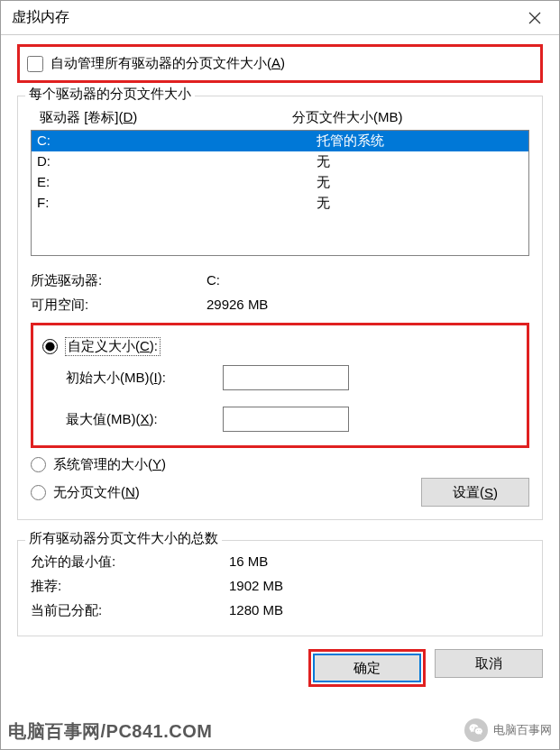  What do you see at coordinates (280, 346) in the screenshot?
I see `custom-size-radio-row: 自定义大小(C):` at bounding box center [280, 346].